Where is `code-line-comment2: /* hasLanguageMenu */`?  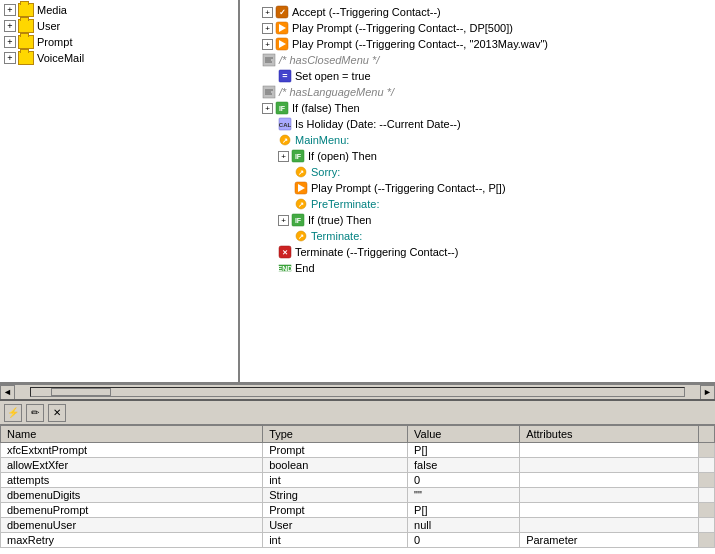 code-line-comment2: /* hasLanguageMenu */ is located at coordinates (478, 92).